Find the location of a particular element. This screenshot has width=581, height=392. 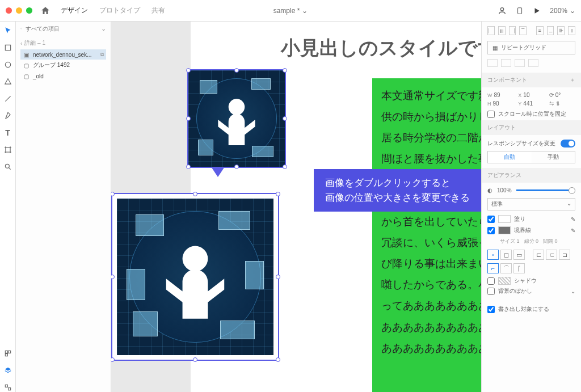

y-field: Y441 is located at coordinates (531, 103).